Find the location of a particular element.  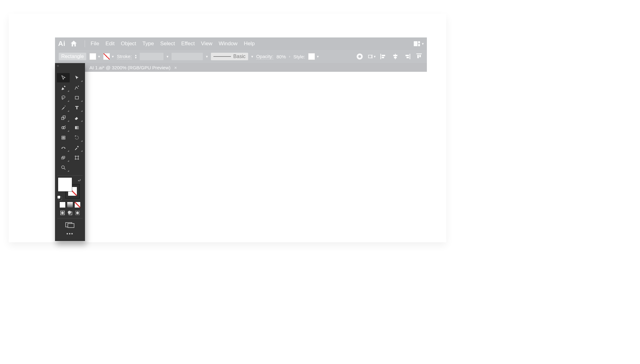

eraser-tool is located at coordinates (77, 118).